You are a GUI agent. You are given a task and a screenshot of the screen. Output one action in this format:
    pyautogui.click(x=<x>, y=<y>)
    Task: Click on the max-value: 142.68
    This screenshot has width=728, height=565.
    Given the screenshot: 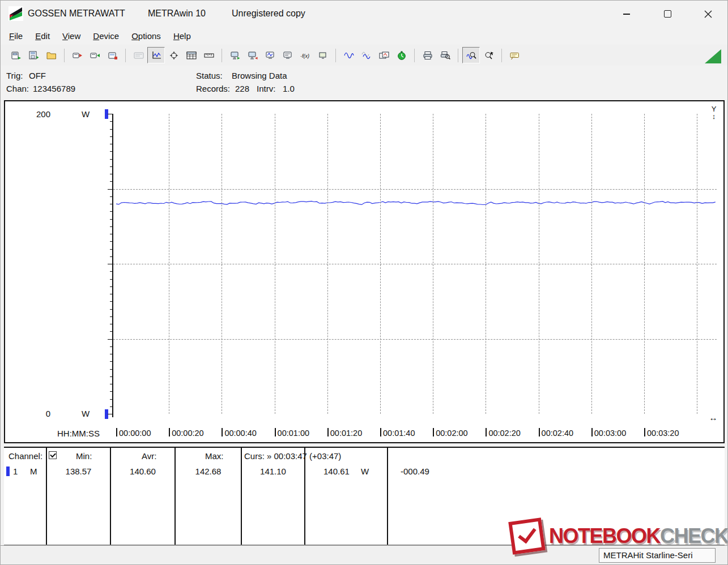 What is the action you would take?
    pyautogui.click(x=208, y=471)
    